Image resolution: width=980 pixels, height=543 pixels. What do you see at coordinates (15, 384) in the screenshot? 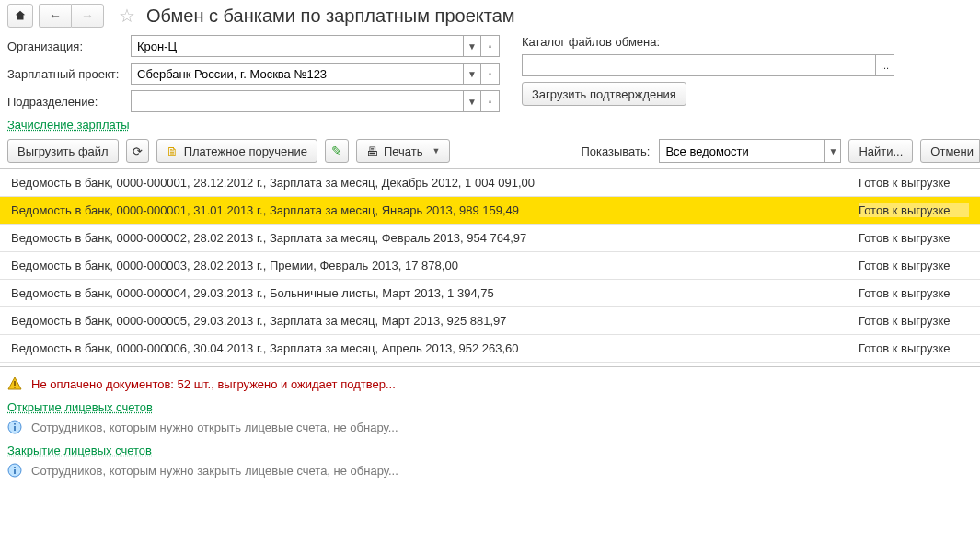
I see `warning-icon` at bounding box center [15, 384].